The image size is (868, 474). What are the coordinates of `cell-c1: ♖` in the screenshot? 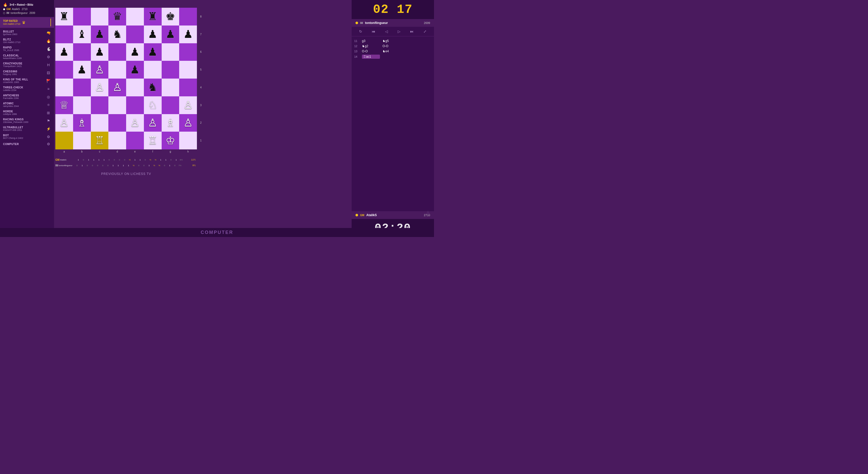 It's located at (100, 140).